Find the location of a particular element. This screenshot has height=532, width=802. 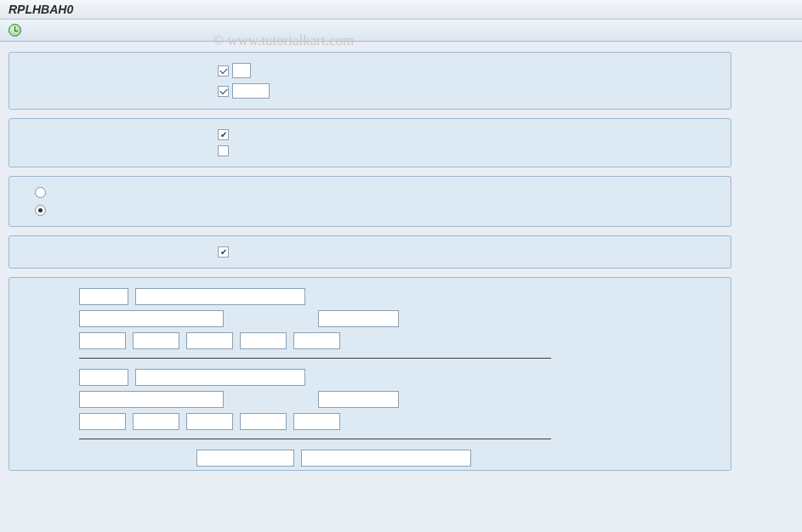

g1-r3-f2 is located at coordinates (156, 341).